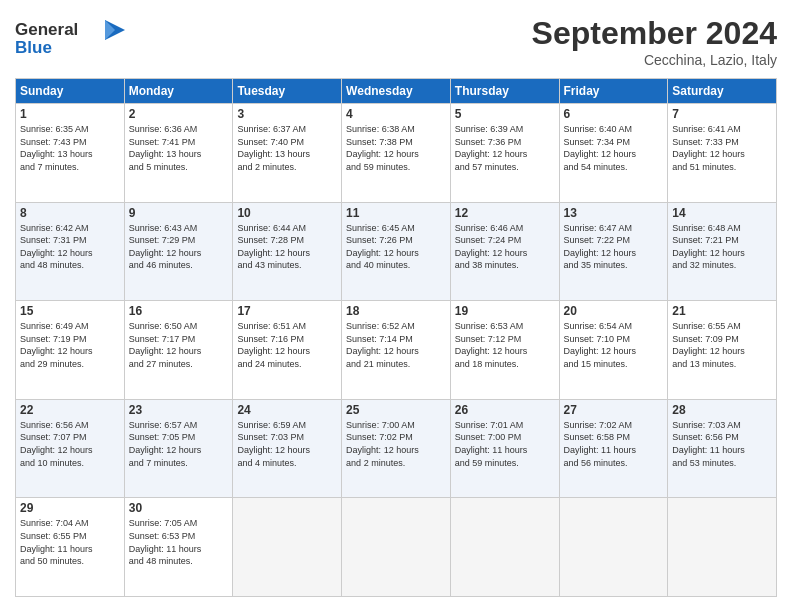 This screenshot has width=792, height=612. Describe the element at coordinates (287, 311) in the screenshot. I see `day-number: 17` at that location.